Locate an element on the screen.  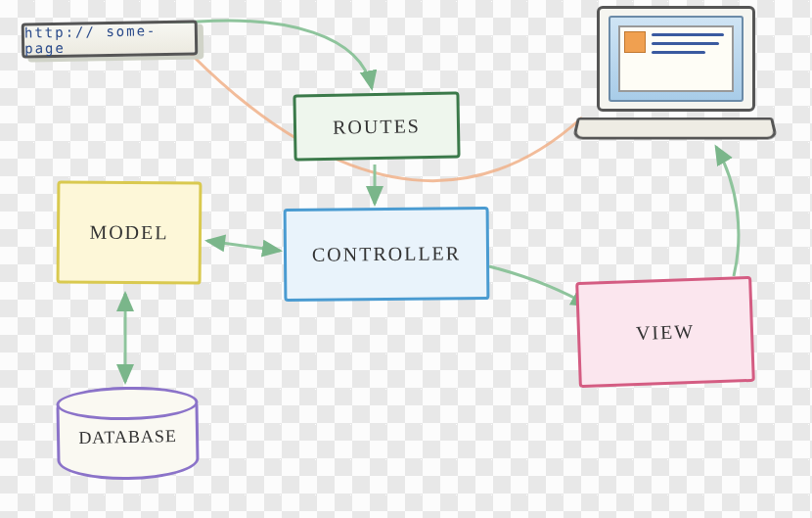
routes-box: ROUTES is located at coordinates (376, 127).